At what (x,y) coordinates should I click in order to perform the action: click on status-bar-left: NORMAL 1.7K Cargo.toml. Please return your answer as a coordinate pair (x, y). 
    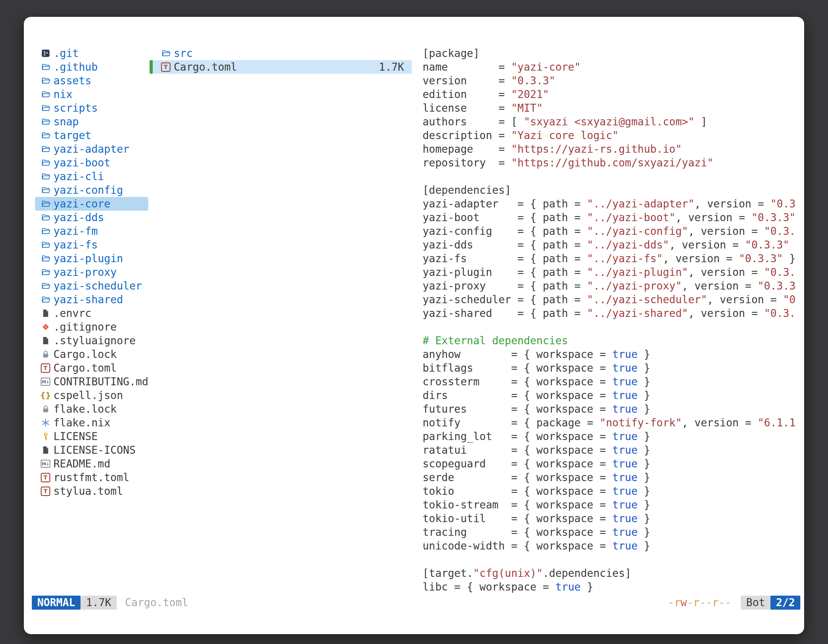
    Looking at the image, I should click on (110, 603).